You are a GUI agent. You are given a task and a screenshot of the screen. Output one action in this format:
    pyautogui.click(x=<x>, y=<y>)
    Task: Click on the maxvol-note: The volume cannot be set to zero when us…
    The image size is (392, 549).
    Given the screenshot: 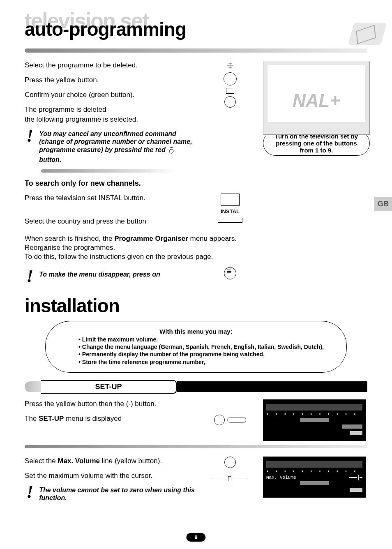 What is the action you would take?
    pyautogui.click(x=118, y=494)
    